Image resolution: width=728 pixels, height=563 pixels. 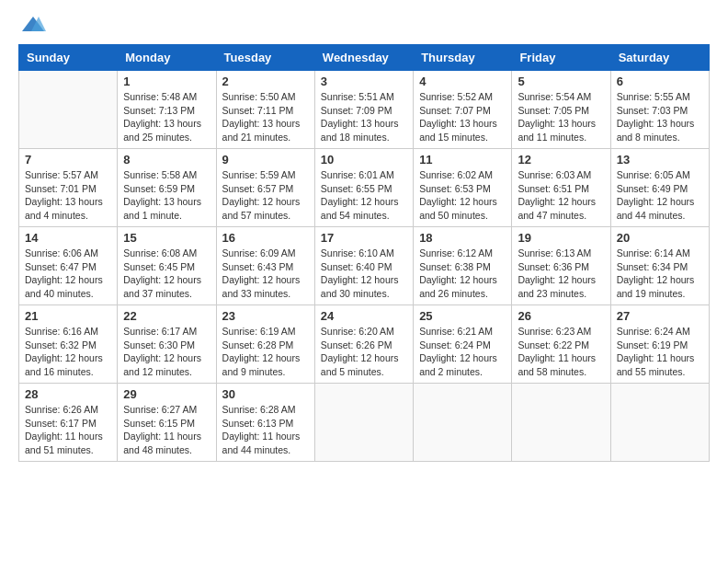 What do you see at coordinates (462, 118) in the screenshot?
I see `day-info: Sunrise: 5:52 AM Sunset: 7:07 PM Dayligh…` at bounding box center [462, 118].